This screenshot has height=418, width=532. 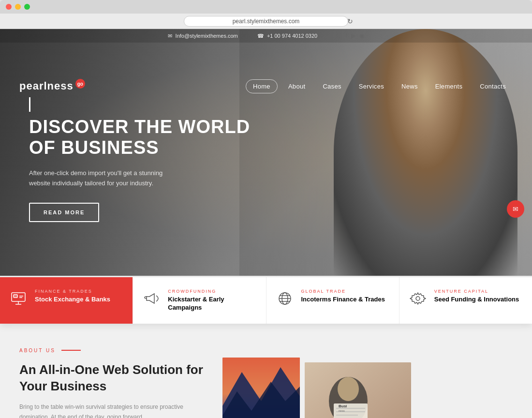 I want to click on service-item-venture: VENTURE CAPITAL Seed Funding & Innovatio…, so click(x=466, y=300).